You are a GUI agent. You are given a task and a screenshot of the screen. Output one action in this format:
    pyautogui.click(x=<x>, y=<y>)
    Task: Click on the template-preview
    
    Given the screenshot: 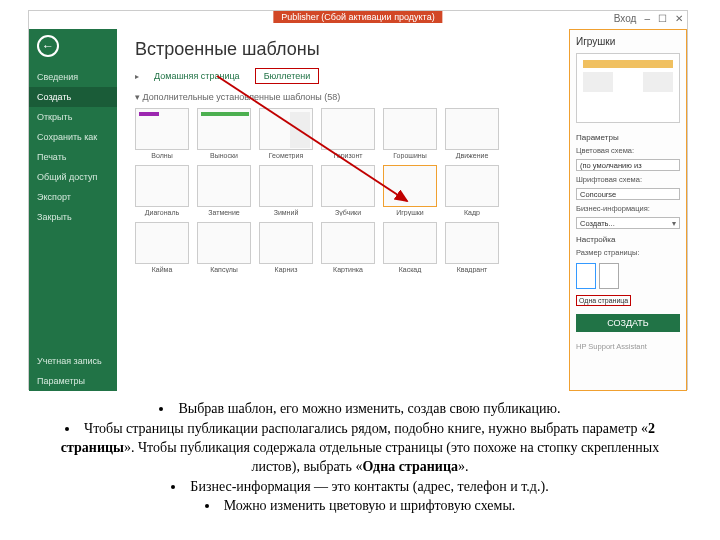 What is the action you would take?
    pyautogui.click(x=628, y=88)
    